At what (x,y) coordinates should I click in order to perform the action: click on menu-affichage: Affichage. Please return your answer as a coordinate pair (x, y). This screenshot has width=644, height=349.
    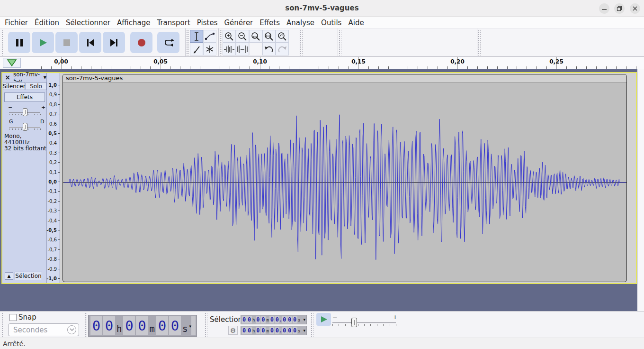
    Looking at the image, I should click on (134, 23).